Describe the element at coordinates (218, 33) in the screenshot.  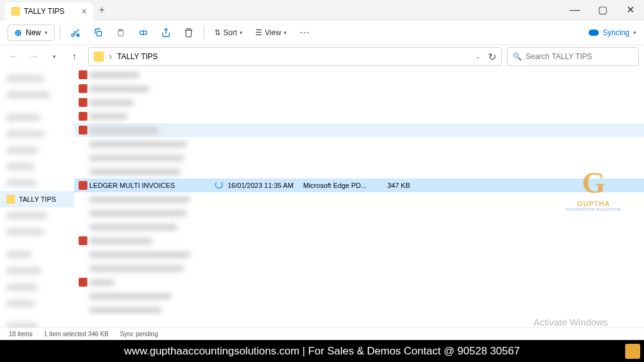
I see `sort-icon: ⇅` at that location.